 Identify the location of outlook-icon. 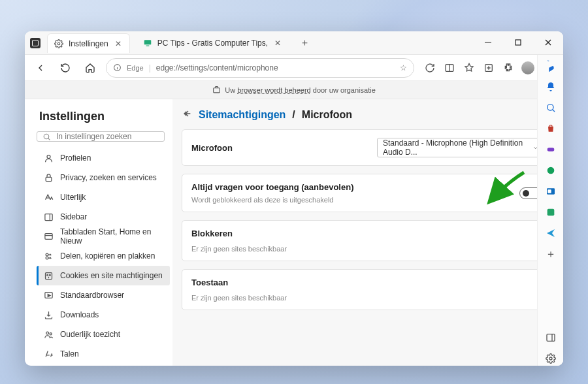
(551, 191).